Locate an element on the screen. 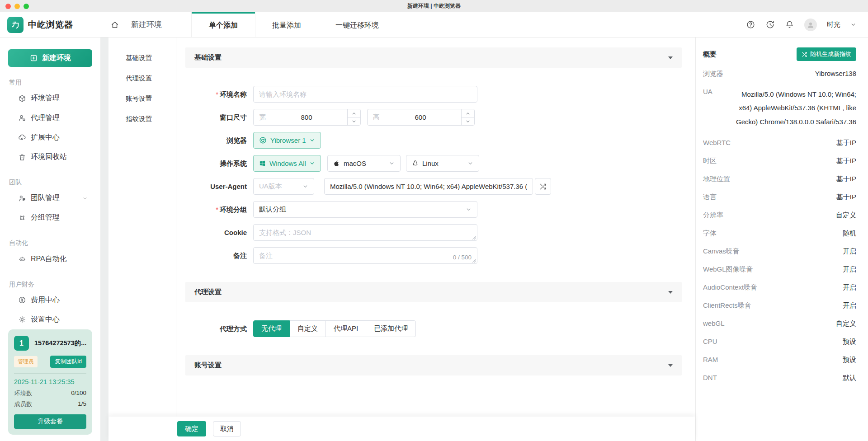 This screenshot has height=441, width=868. copy-team-id-button: 复制团队id is located at coordinates (68, 361).